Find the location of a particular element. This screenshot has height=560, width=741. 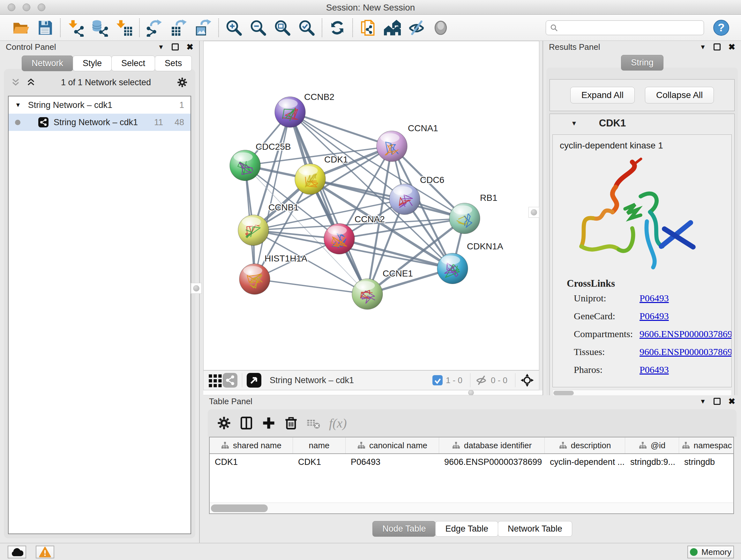

column-header-name: name is located at coordinates (320, 445).